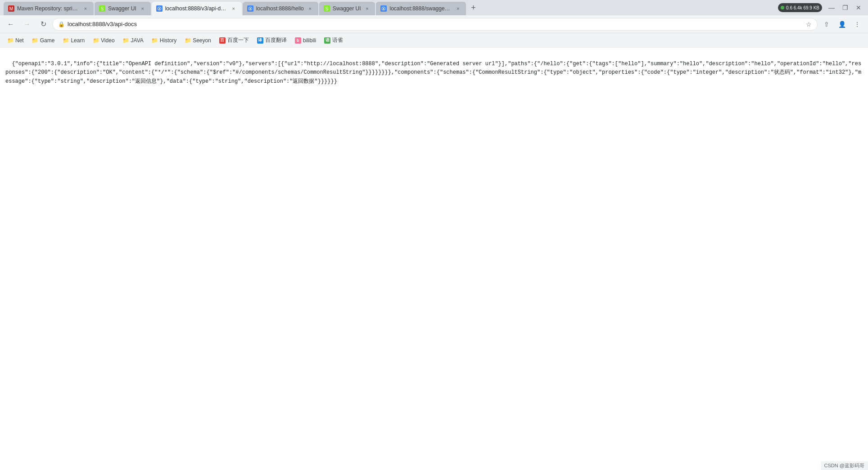  I want to click on bookmark-icon-bm7: 📁, so click(188, 40).